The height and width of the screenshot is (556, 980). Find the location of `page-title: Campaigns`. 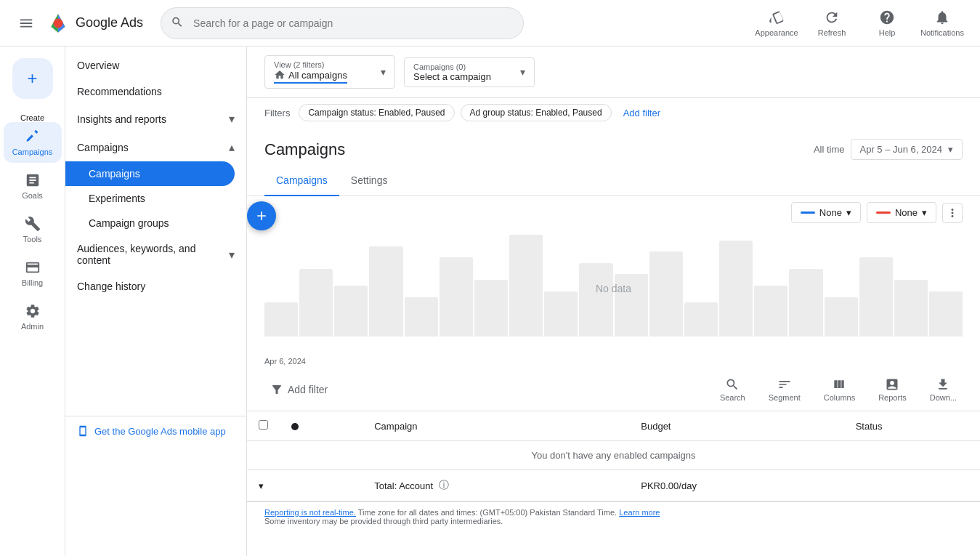

page-title: Campaigns is located at coordinates (305, 150).